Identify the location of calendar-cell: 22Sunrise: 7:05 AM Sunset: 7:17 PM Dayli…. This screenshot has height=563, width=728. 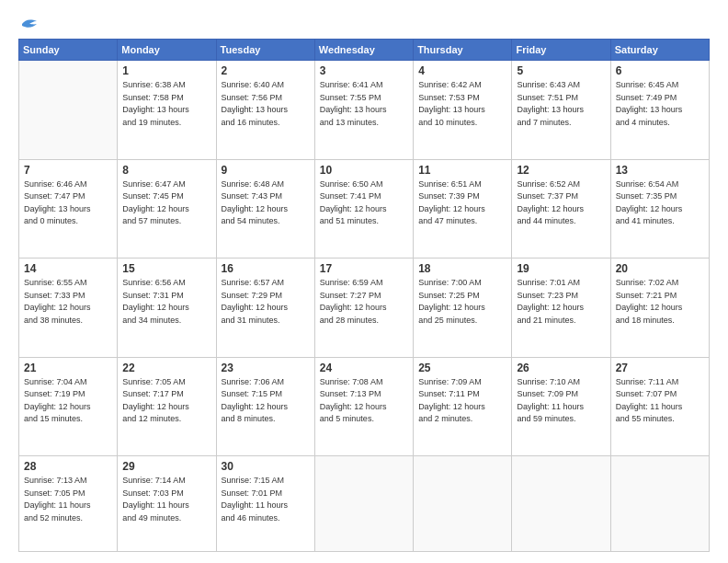
(167, 407).